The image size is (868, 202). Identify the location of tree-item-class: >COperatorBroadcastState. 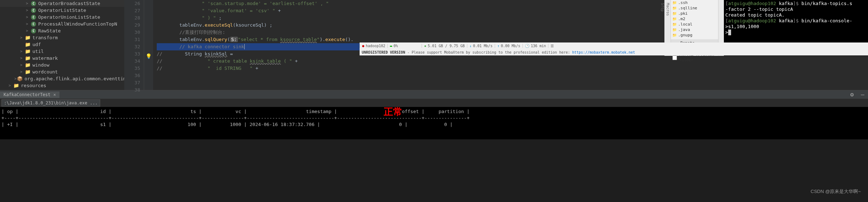
(62, 4).